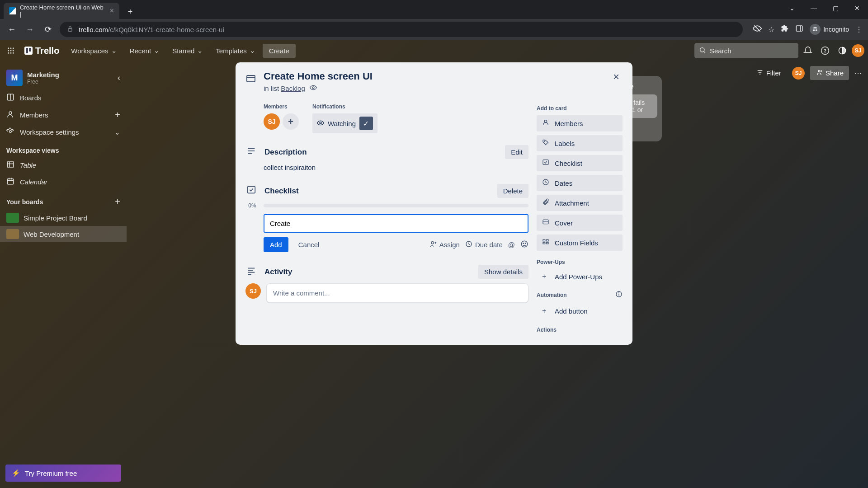 Image resolution: width=868 pixels, height=488 pixels. Describe the element at coordinates (546, 163) in the screenshot. I see `check-icon` at that location.